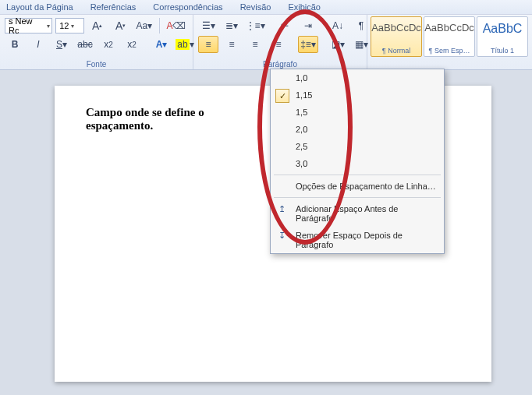  I want to click on style-no-spacing: AaBbCcDc ¶ Sem Esp…, so click(449, 37).